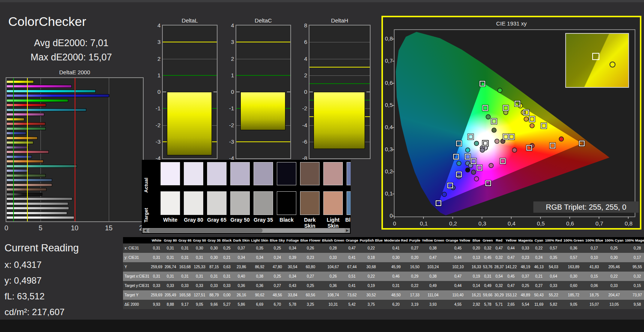 The height and width of the screenshot is (332, 644). Describe the element at coordinates (75, 150) in the screenshot. I see `deltae2000-chart` at that location.